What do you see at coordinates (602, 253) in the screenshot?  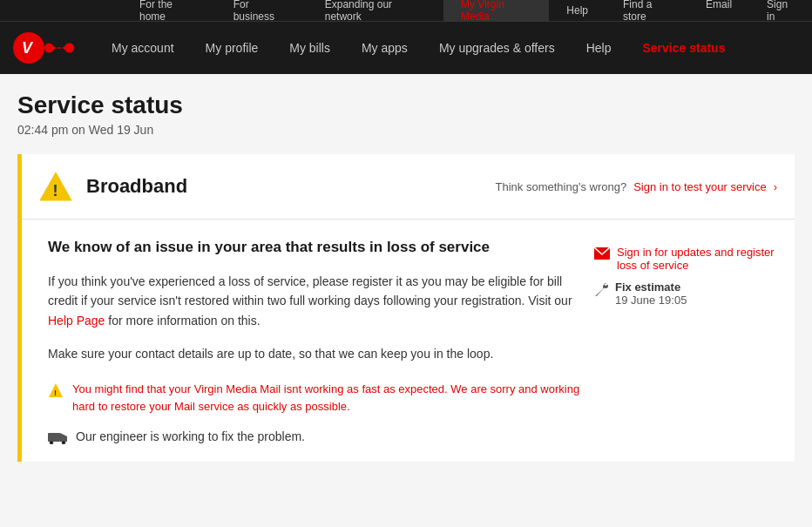 I see `mail-icon` at bounding box center [602, 253].